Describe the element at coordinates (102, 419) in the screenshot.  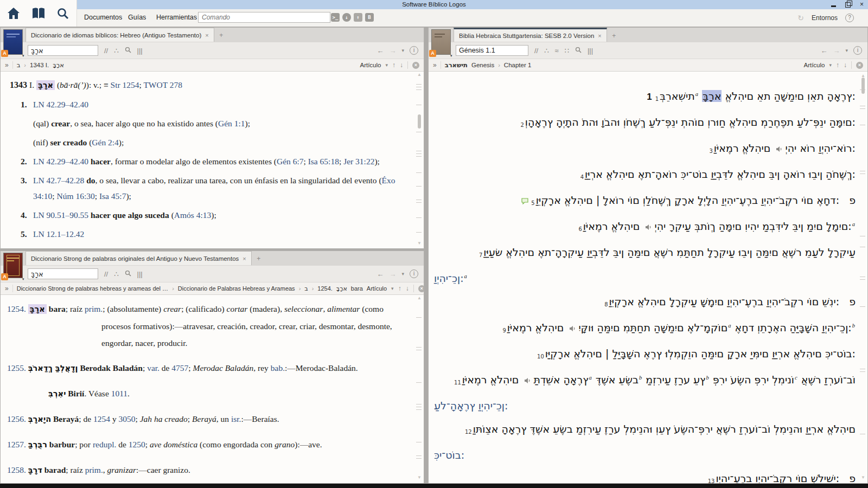
I see `reference-link: 1254` at that location.